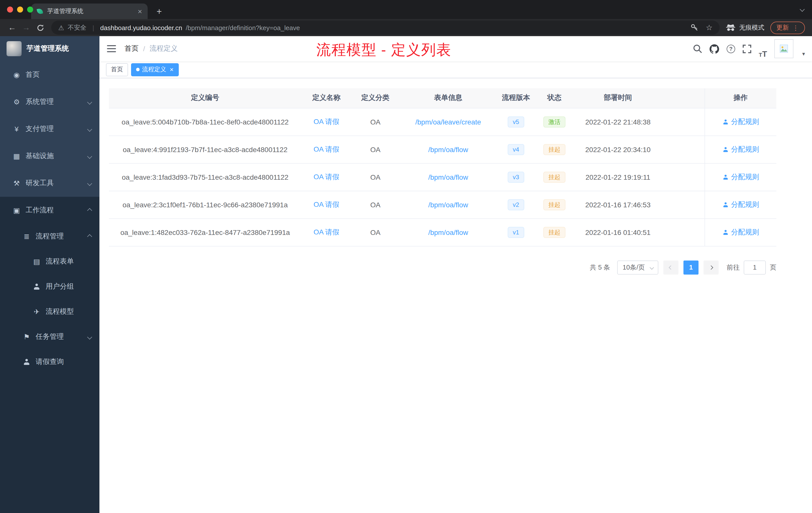 This screenshot has height=513, width=812. Describe the element at coordinates (12, 28) in the screenshot. I see `back-button: ←` at that location.